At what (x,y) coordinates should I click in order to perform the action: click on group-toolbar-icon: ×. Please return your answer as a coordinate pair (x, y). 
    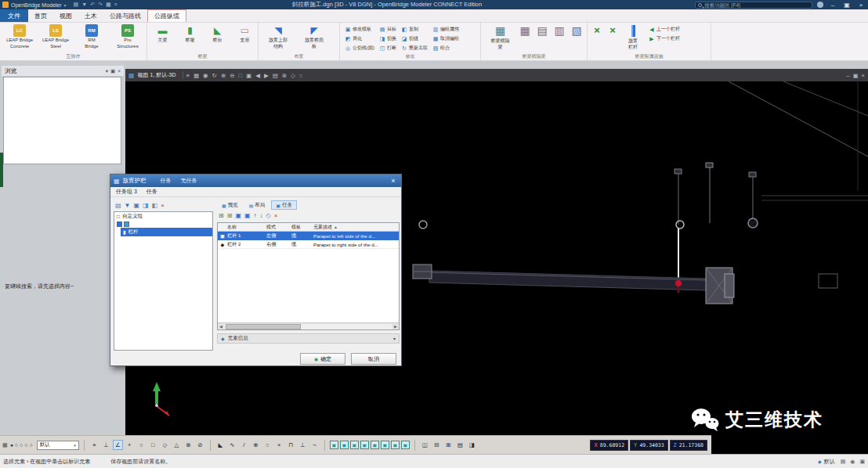
    Looking at the image, I should click on (163, 205).